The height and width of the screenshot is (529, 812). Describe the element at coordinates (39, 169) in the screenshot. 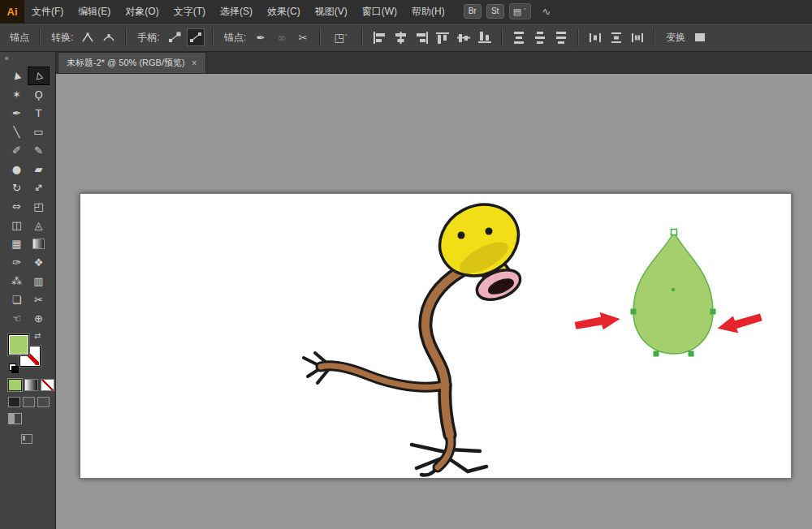

I see `eraser-tool: ▰` at that location.